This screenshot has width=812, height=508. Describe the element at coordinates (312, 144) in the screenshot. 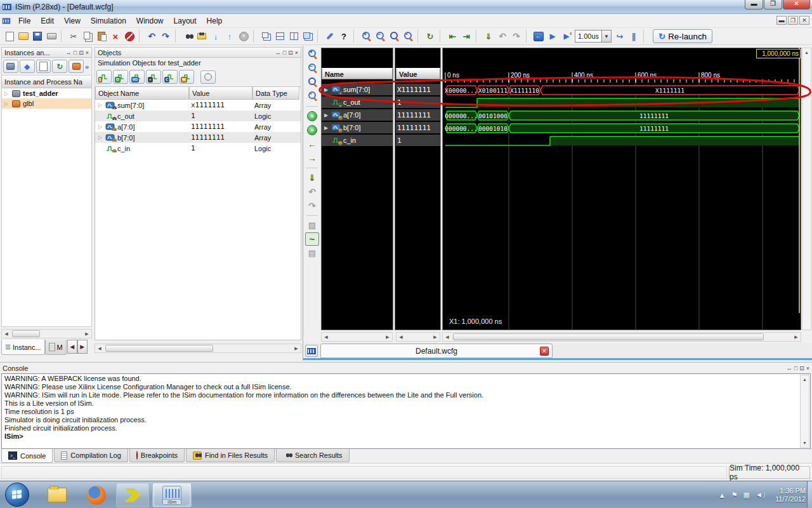

I see `previous-edge-button: ←` at that location.